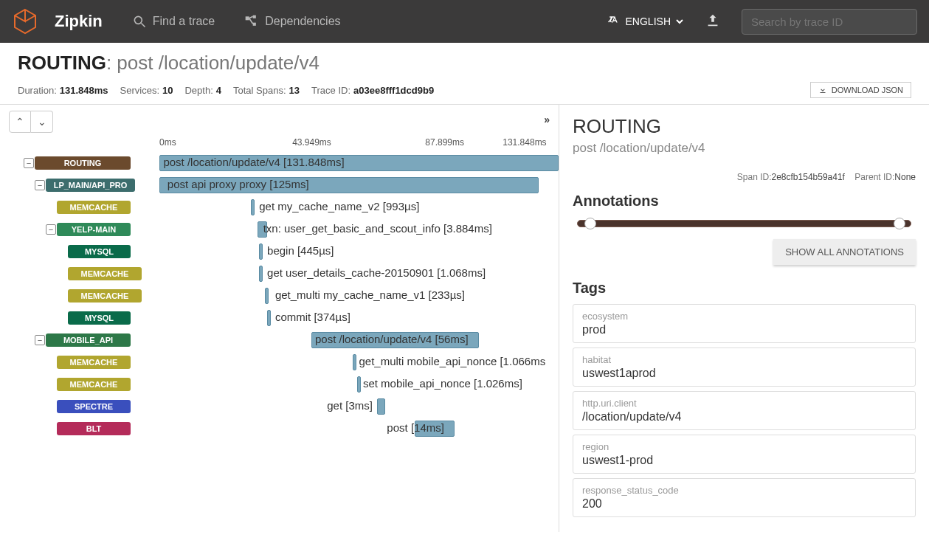 The width and height of the screenshot is (929, 560). Describe the element at coordinates (646, 21) in the screenshot. I see `language-select: ENGLISH` at that location.